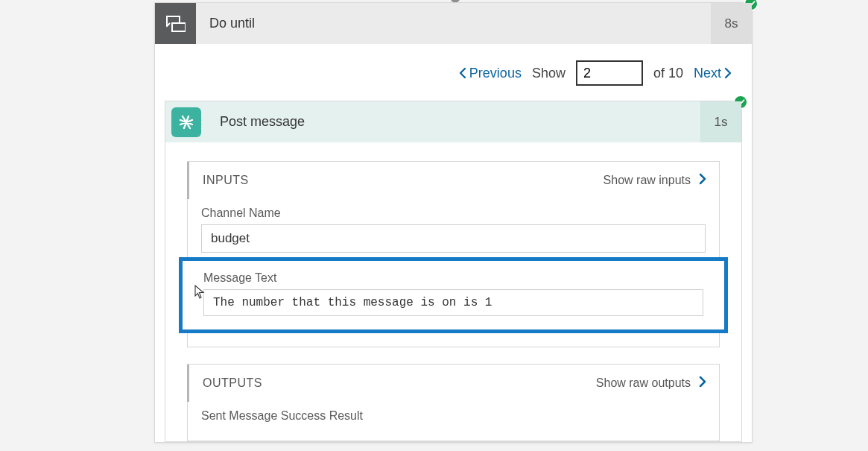  What do you see at coordinates (721, 122) in the screenshot?
I see `post-message-duration: 1s` at bounding box center [721, 122].